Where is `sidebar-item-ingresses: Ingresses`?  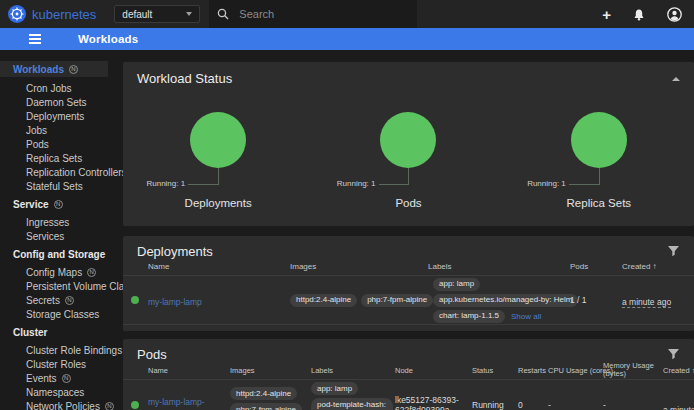
sidebar-item-ingresses: Ingresses is located at coordinates (54, 222).